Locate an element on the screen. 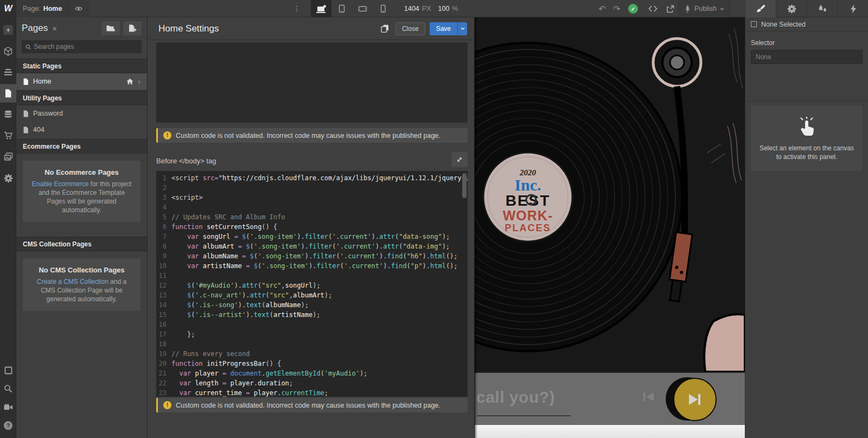 Image resolution: width=868 pixels, height=438 pixels. tab-element-settings is located at coordinates (853, 9).